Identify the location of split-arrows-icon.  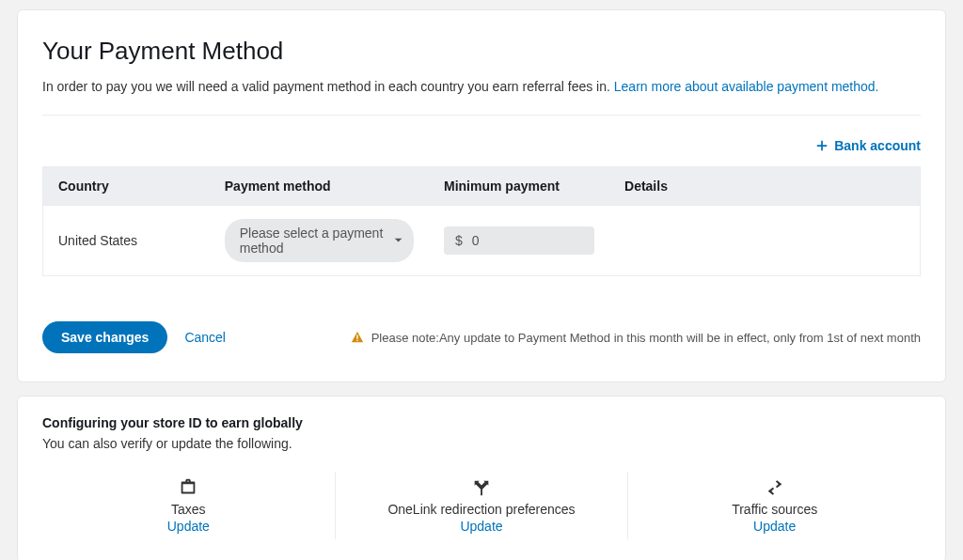
(482, 488).